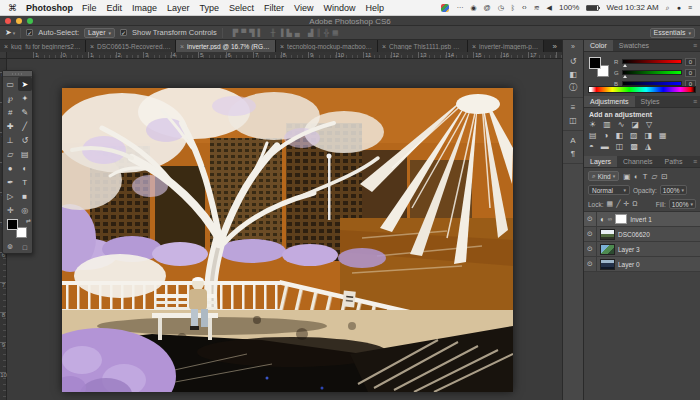 Image resolution: width=700 pixels, height=400 pixels. Describe the element at coordinates (100, 33) in the screenshot. I see `auto-select-dropdown: Layer ▾` at that location.